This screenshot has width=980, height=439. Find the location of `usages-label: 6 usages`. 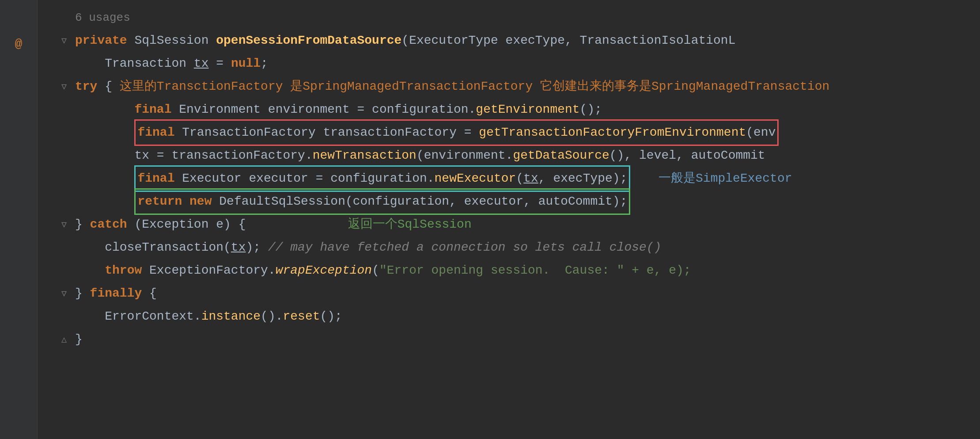

usages-label: 6 usages is located at coordinates (102, 18).